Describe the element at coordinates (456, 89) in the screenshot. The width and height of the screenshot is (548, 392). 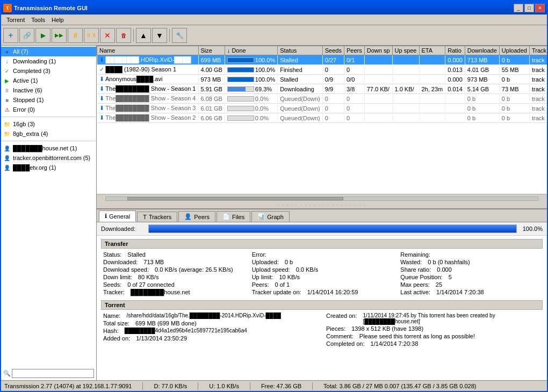
I see `cell-ratio: 0.014` at that location.